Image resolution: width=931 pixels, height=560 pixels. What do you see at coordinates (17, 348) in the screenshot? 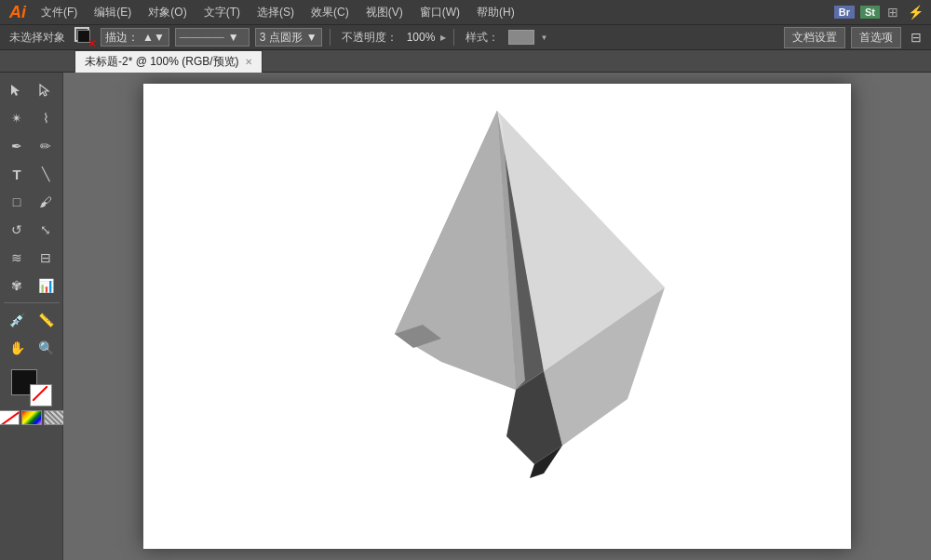
I see `hand-tool: ✋` at bounding box center [17, 348].